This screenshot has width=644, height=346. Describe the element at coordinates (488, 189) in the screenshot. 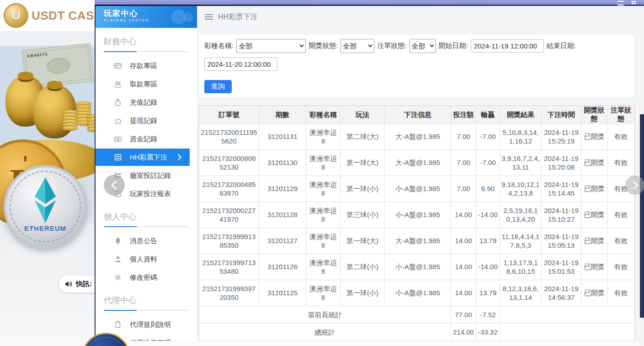

I see `table-cell: 6.90` at that location.